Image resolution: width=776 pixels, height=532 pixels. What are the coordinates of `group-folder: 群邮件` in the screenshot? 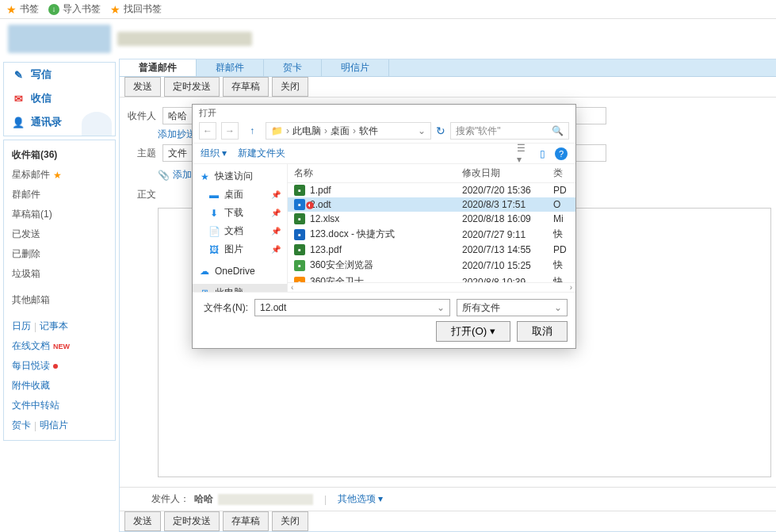 It's located at (59, 195).